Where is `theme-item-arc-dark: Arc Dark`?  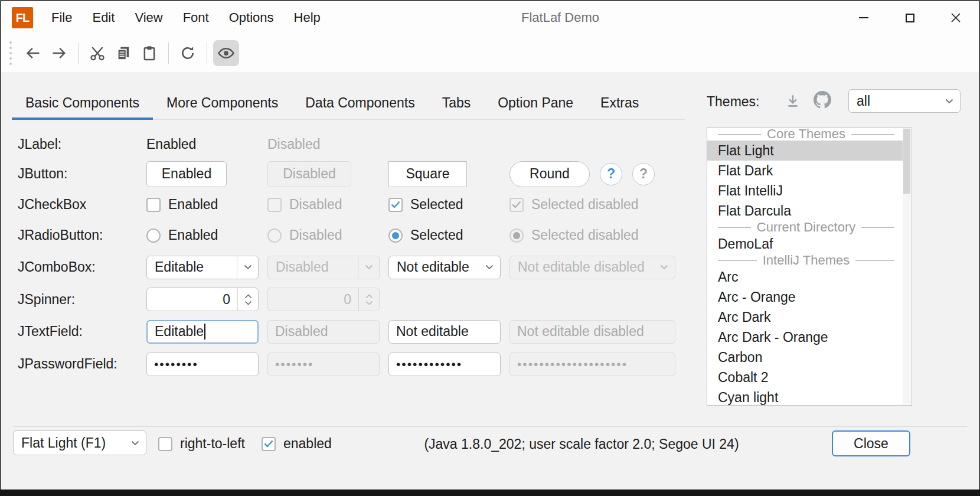
theme-item-arc-dark: Arc Dark is located at coordinates (805, 317).